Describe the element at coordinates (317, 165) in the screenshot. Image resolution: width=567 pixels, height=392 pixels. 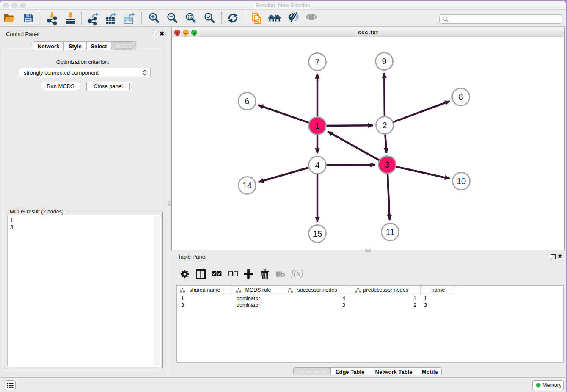
I see `svg-text: 4` at that location.